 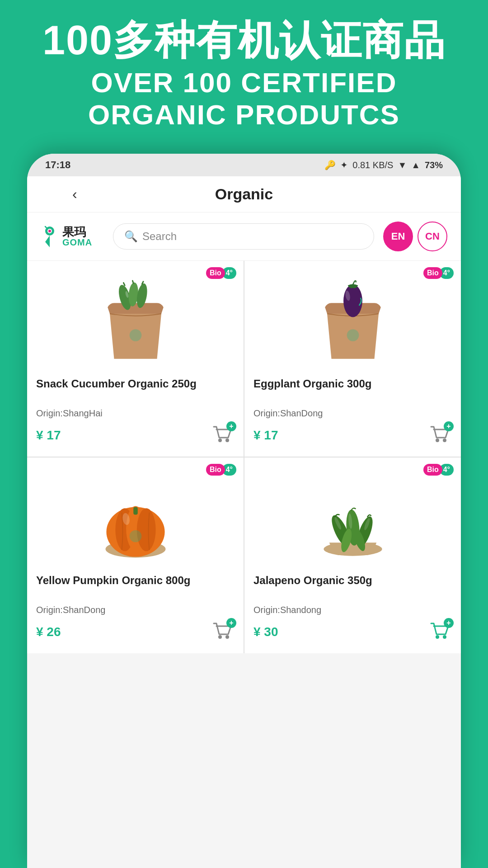 What do you see at coordinates (352, 359) in the screenshot?
I see `product-card-eggplant: Bio 4°` at bounding box center [352, 359].